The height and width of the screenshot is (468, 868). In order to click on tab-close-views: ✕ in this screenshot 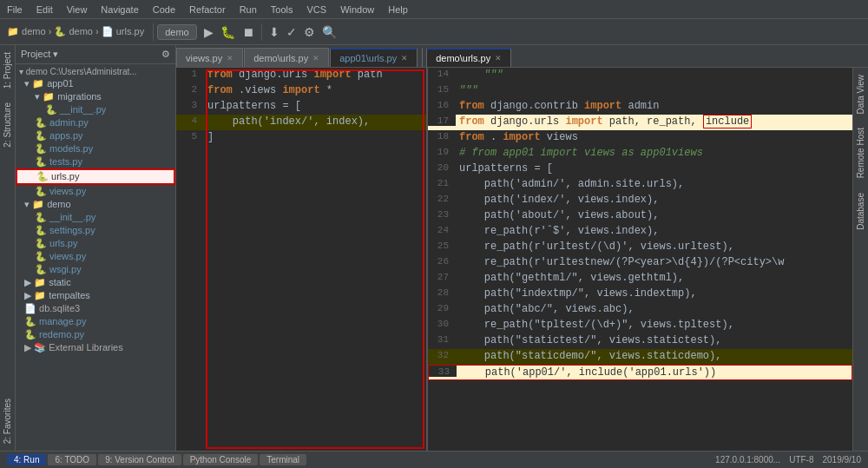, I will do `click(230, 58)`.